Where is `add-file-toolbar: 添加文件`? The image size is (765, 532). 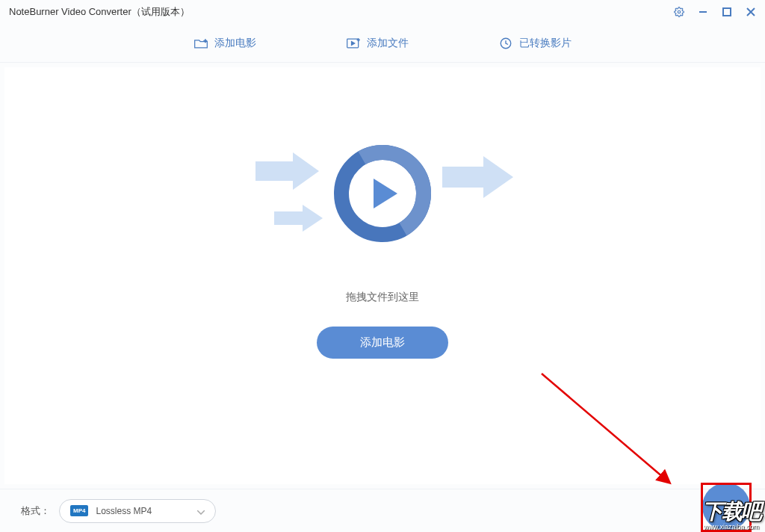
add-file-toolbar: 添加文件 is located at coordinates (377, 43).